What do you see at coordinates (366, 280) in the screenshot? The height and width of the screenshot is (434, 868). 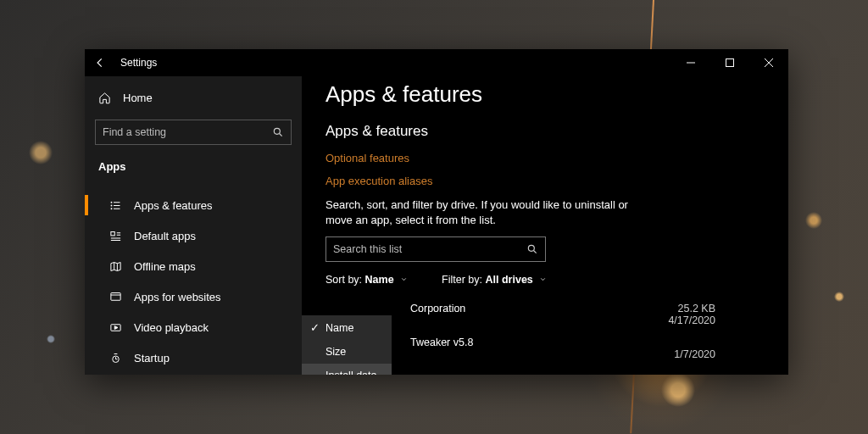 I see `sort-by-dropdown: Sort by: Name` at bounding box center [366, 280].